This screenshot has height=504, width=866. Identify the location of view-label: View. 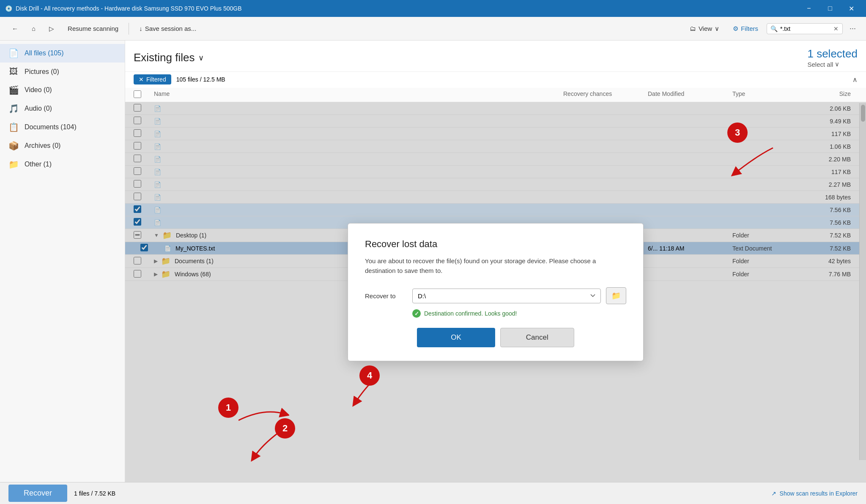
(705, 29).